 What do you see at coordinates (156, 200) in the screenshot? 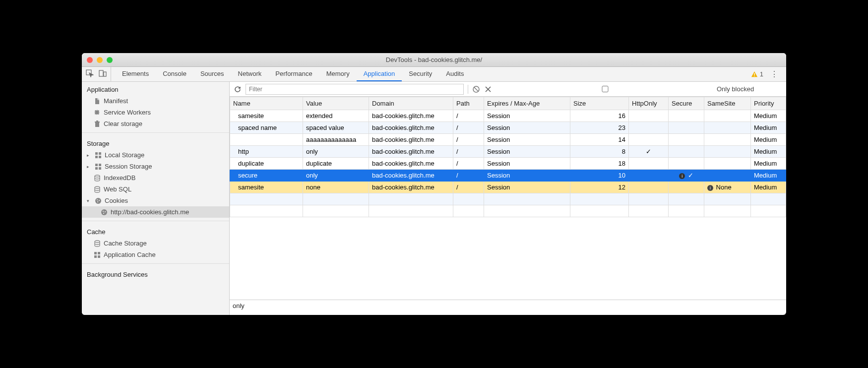
I see `sidebar-item-cookies: Cookies` at bounding box center [156, 200].